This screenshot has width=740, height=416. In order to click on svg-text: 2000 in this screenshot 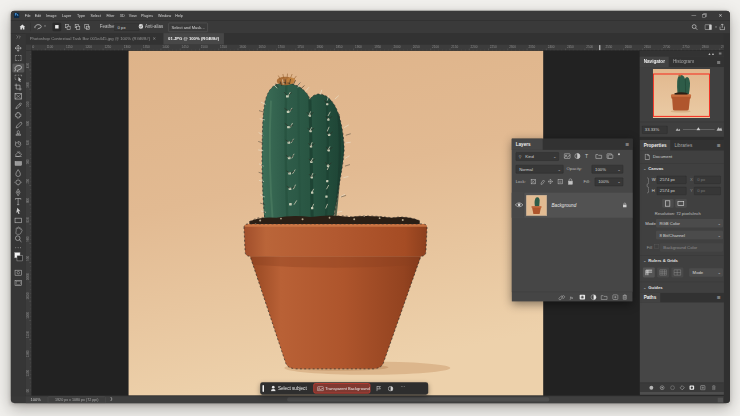, I will do `click(398, 47)`.